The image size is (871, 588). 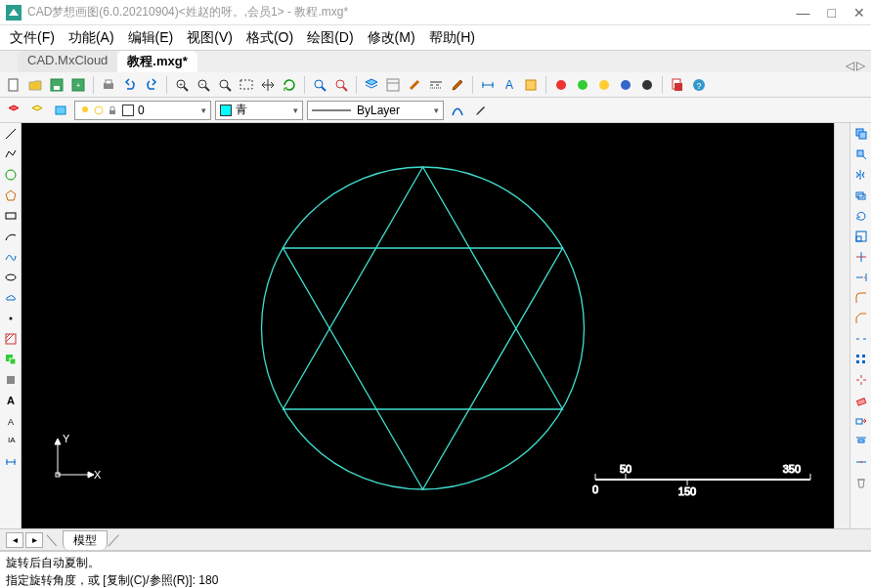 What do you see at coordinates (35, 85) in the screenshot?
I see `open-file-icon` at bounding box center [35, 85].